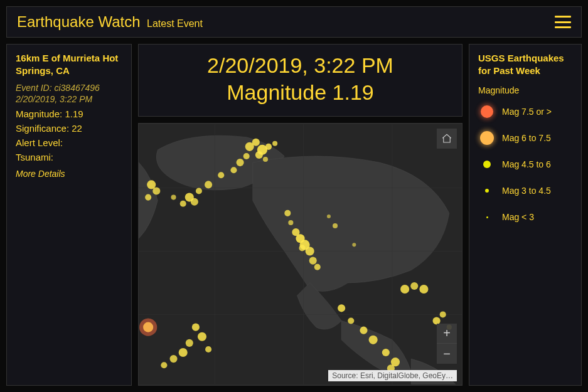 The width and height of the screenshot is (588, 392). I want to click on legend-label: Mag 3 to 4.5, so click(527, 191).